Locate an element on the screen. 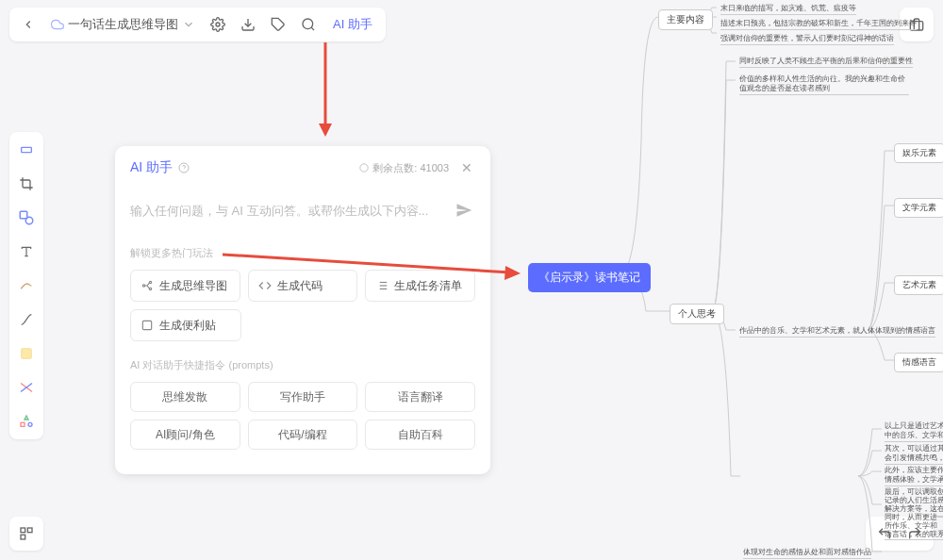 This screenshot has height=560, width=943. tool-curve-icon is located at coordinates (26, 320).